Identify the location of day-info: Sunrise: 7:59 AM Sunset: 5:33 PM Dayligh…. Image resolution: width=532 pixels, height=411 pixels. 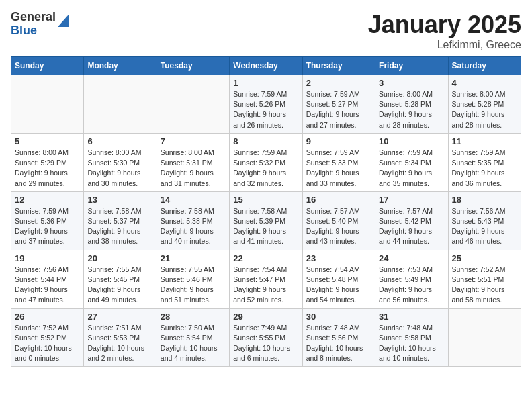
(339, 168).